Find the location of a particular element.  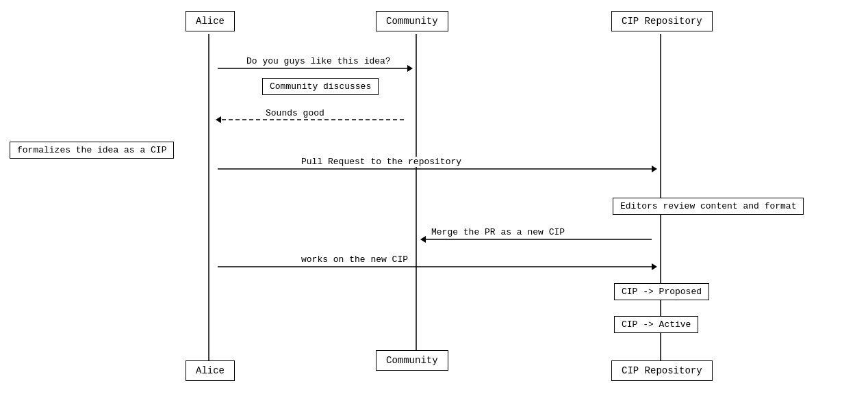

label-ask: Do you guys like this idea? is located at coordinates (319, 62).